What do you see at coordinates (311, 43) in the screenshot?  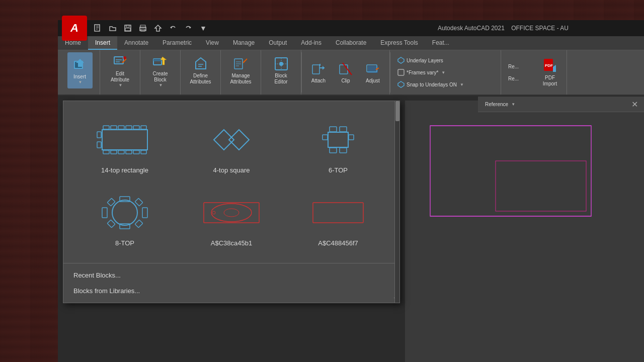 I see `tab-addins: Add-ins` at bounding box center [311, 43].